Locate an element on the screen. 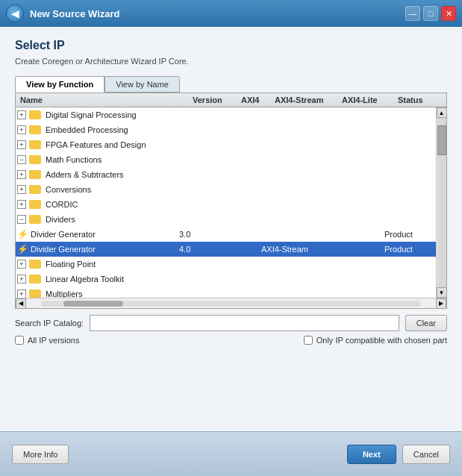 The image size is (462, 476). tab-view-name: View by Name is located at coordinates (142, 84).